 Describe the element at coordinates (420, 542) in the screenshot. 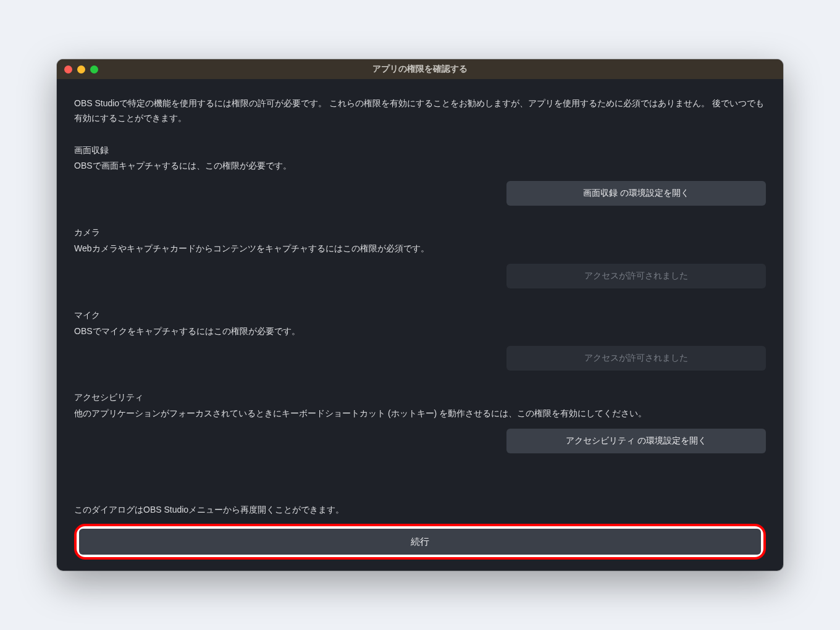

I see `continue-button: 続行` at that location.